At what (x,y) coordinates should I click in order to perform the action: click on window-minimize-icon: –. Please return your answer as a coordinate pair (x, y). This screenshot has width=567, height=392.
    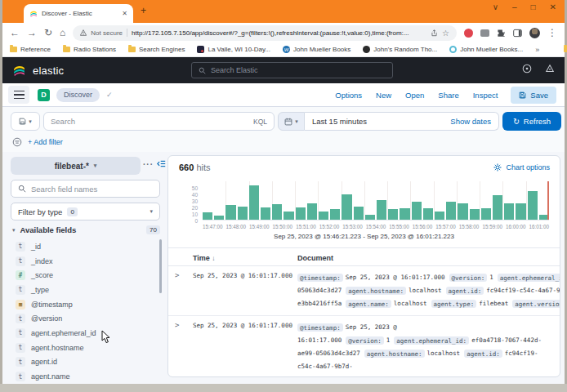
    Looking at the image, I should click on (515, 7).